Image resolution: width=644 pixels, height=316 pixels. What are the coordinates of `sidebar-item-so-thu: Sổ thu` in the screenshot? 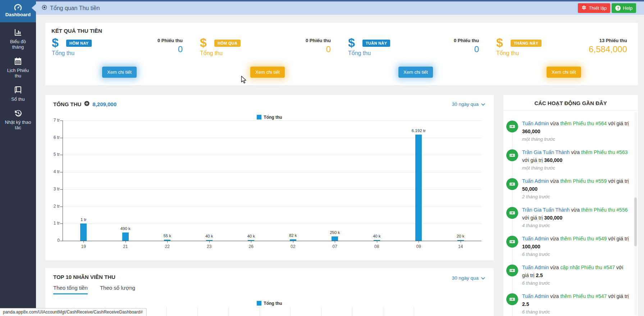 It's located at (18, 94).